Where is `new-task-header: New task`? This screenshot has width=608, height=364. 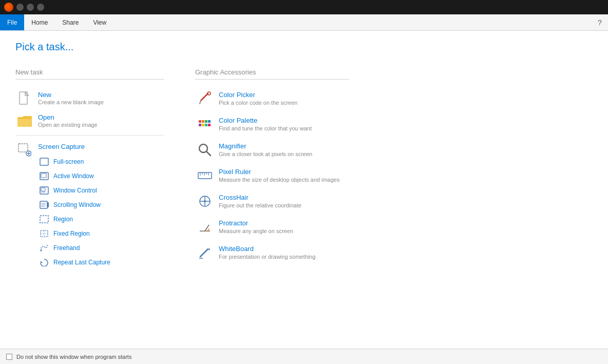 new-task-header: New task is located at coordinates (90, 74).